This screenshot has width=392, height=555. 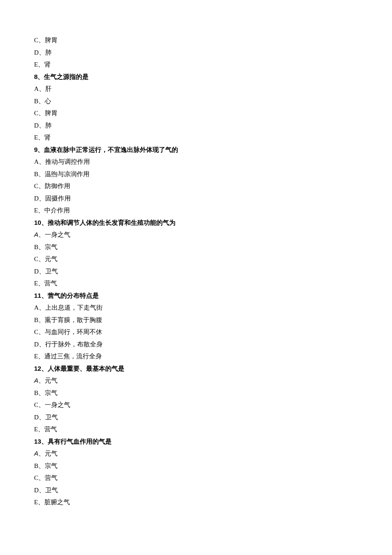 What do you see at coordinates (196, 77) in the screenshot?
I see `question-text: 8、生气之源指的是` at bounding box center [196, 77].